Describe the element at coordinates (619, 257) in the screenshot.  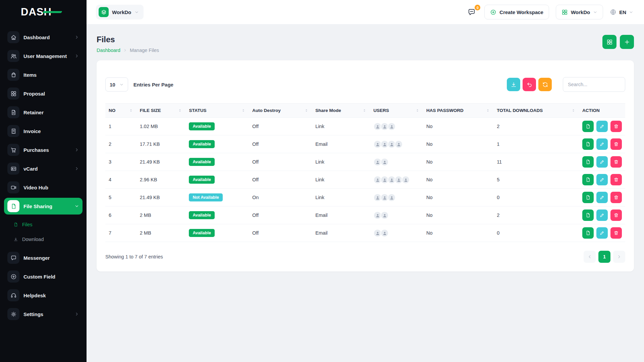
I see `next-page-button` at that location.